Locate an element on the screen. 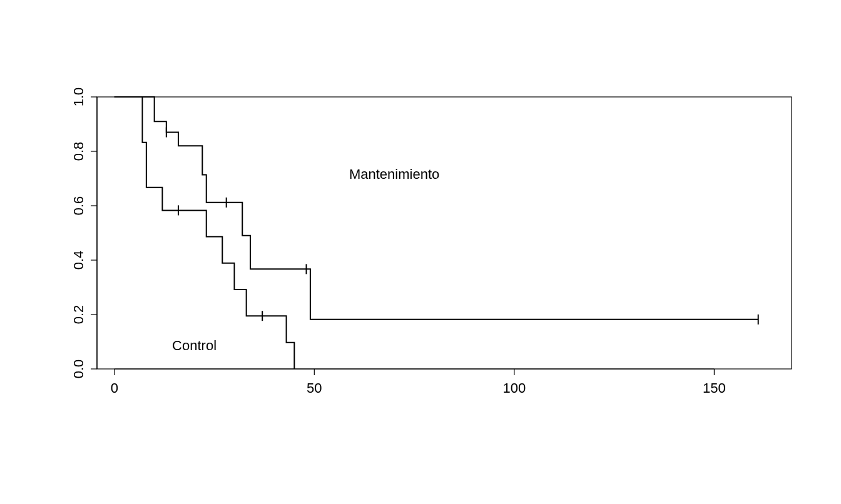 This screenshot has width=841, height=504. annotation-control: Control is located at coordinates (194, 345).